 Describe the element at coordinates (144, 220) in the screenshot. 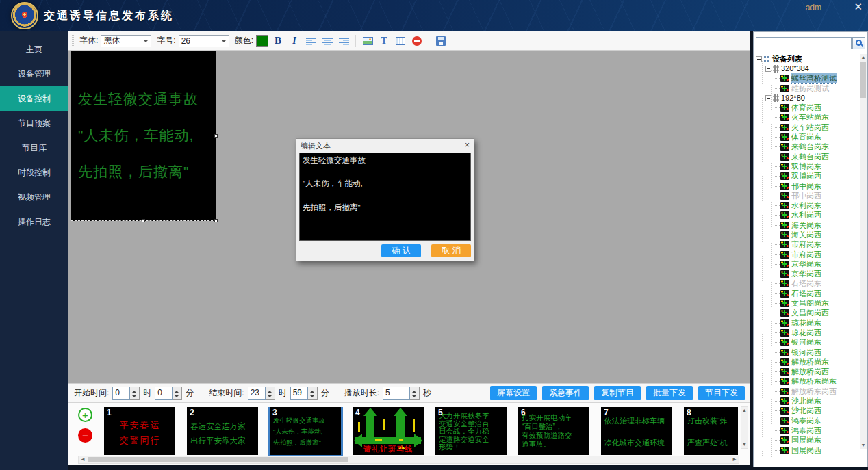

I see `resize-handle-bottom` at that location.